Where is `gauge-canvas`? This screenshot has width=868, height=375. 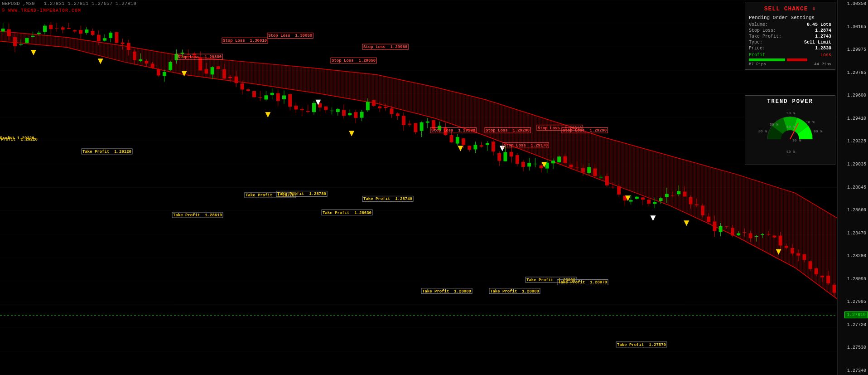
gauge-canvas is located at coordinates (790, 135).